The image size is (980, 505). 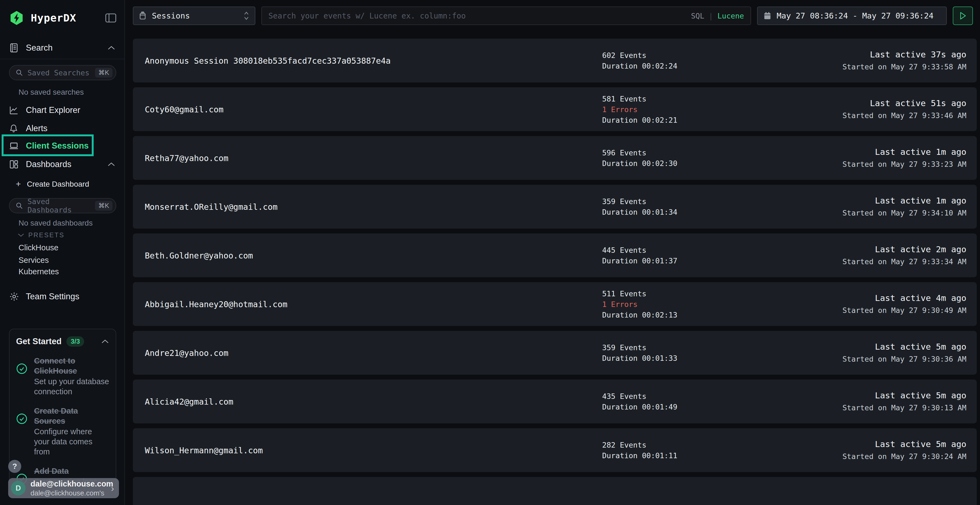 I want to click on help-button: ?, so click(x=14, y=466).